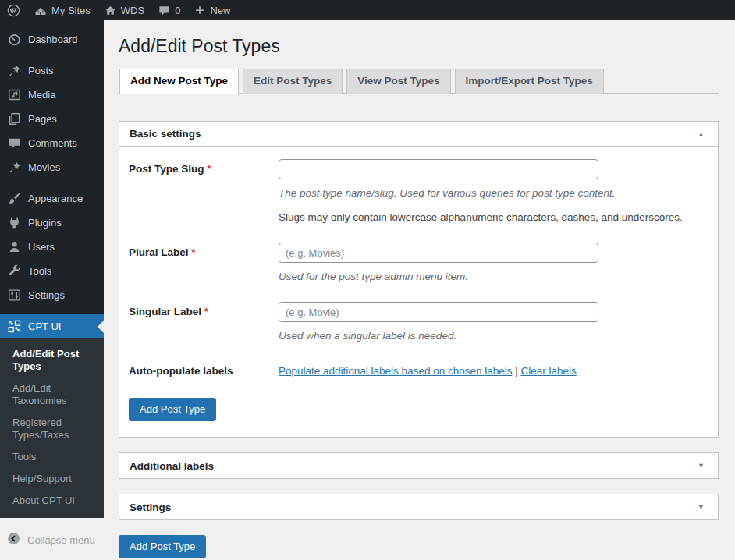  What do you see at coordinates (481, 217) in the screenshot?
I see `slug-rules-text: Slugs may only contain lowercase alphanu…` at bounding box center [481, 217].